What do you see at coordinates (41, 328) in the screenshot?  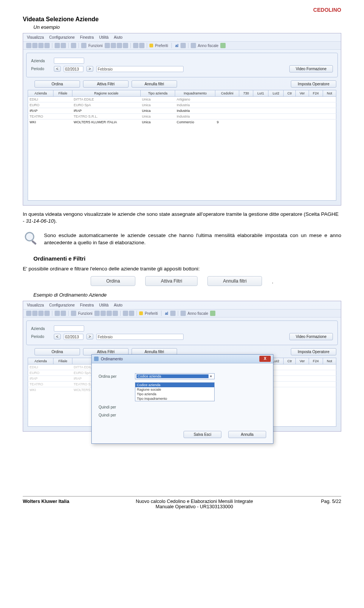 I see `azienda-label: Azienda` at bounding box center [41, 328].